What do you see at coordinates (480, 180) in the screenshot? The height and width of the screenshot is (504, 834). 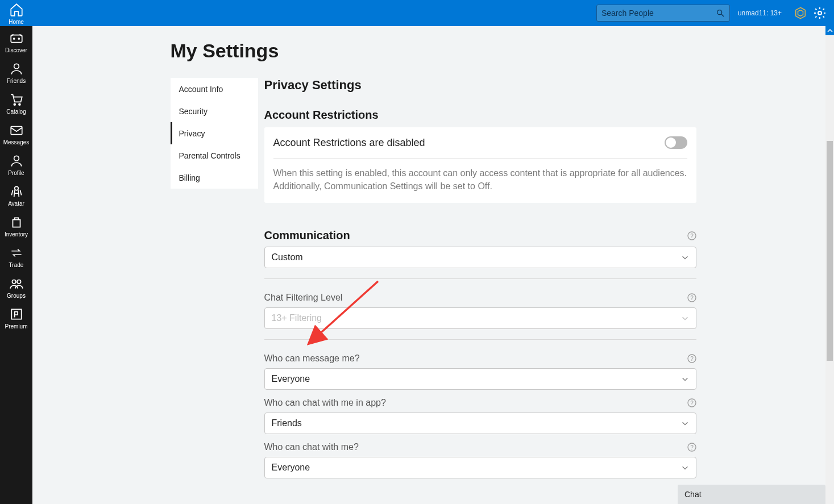 I see `account-restrictions-description: When this setting is enabled, this accou…` at bounding box center [480, 180].